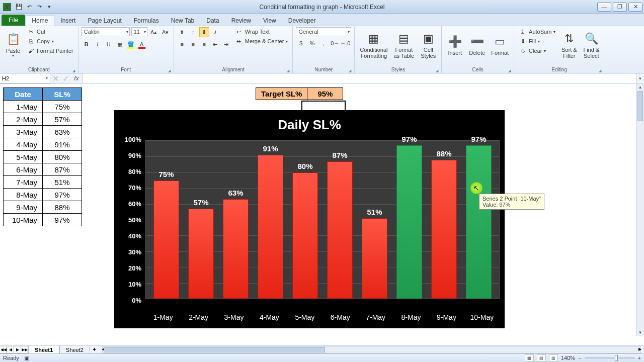 The image size is (644, 362). I want to click on table-cell: 9-May, so click(23, 207).